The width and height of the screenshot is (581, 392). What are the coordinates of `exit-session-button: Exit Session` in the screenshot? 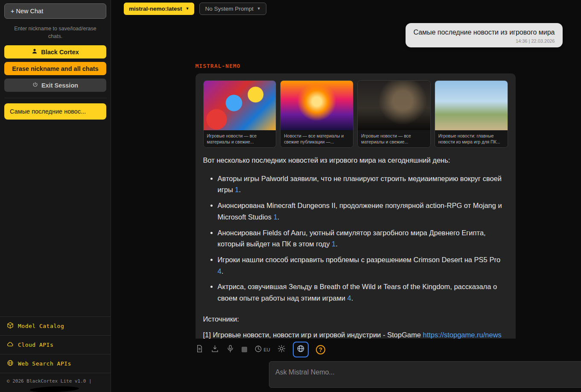 It's located at (55, 85).